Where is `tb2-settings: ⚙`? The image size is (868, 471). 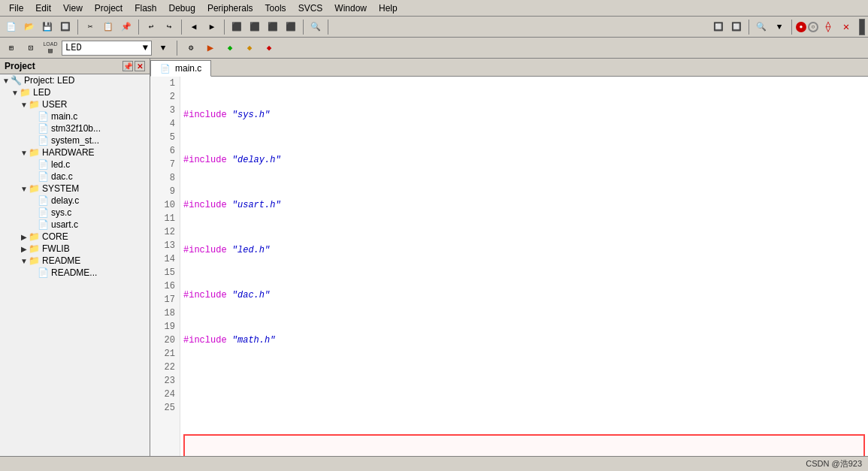
tb2-settings: ⚙ is located at coordinates (191, 48).